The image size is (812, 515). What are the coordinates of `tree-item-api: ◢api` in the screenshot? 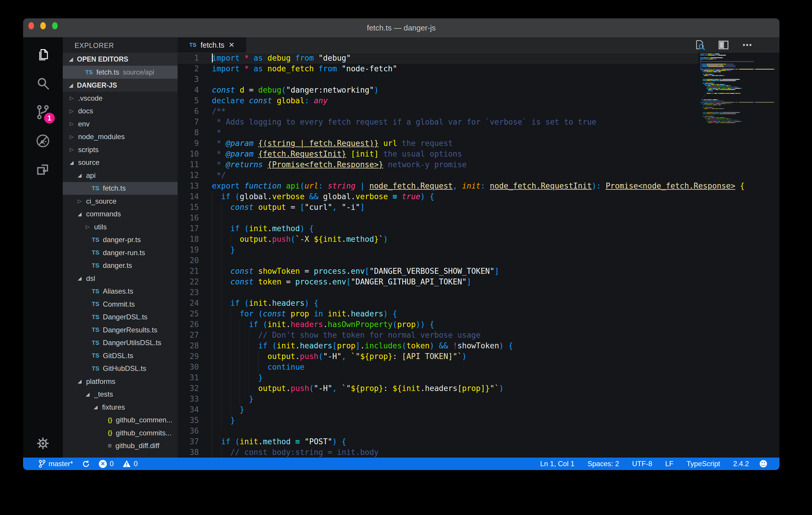 It's located at (120, 175).